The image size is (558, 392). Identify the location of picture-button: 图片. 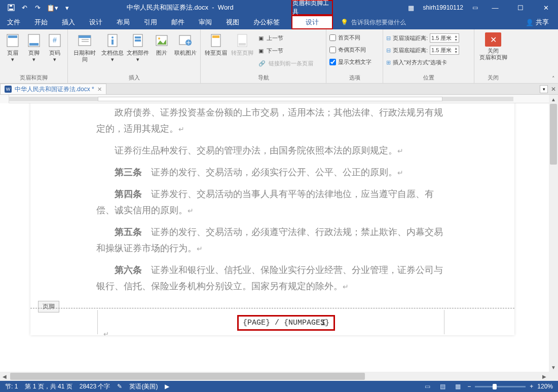
(162, 44).